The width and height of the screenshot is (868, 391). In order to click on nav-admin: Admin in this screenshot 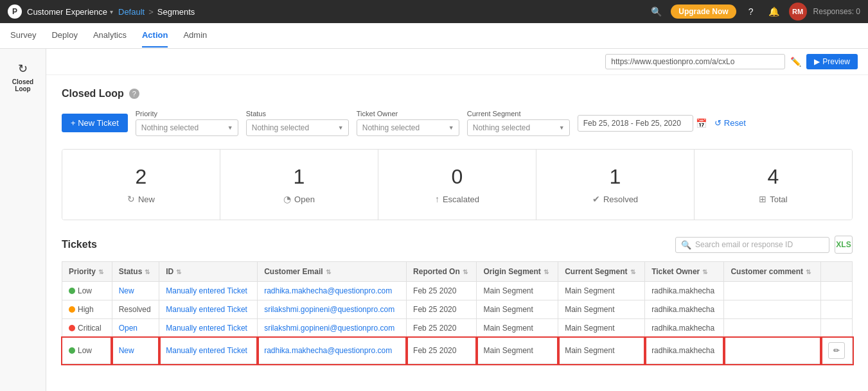, I will do `click(195, 36)`.